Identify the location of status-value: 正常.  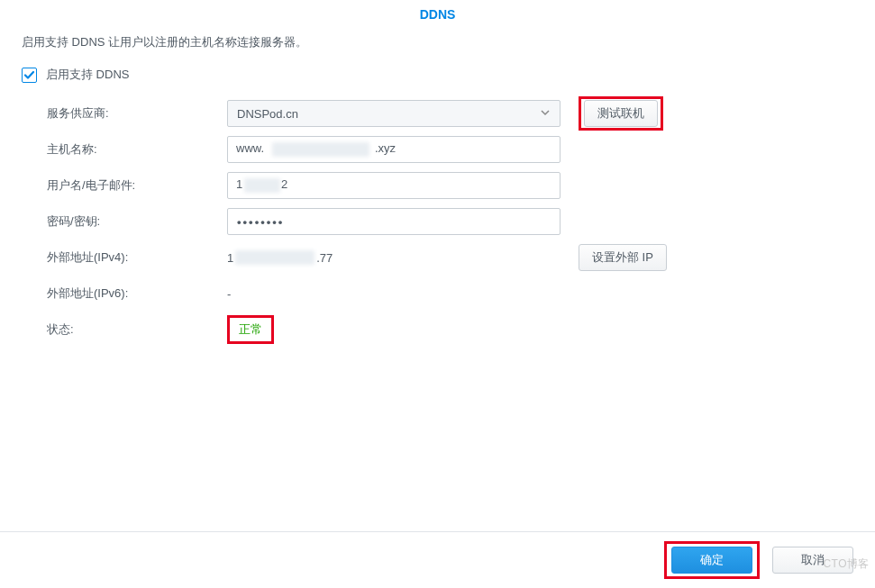
(251, 330).